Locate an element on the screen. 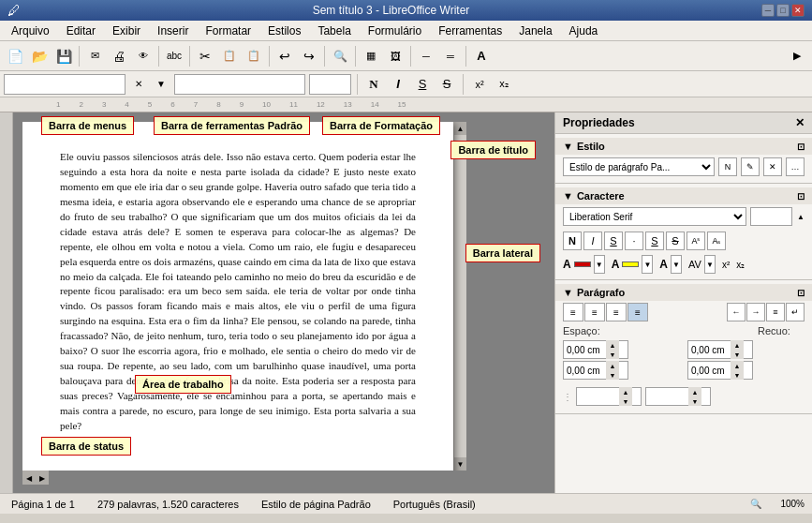  menu-formatar: Formatar is located at coordinates (229, 31).